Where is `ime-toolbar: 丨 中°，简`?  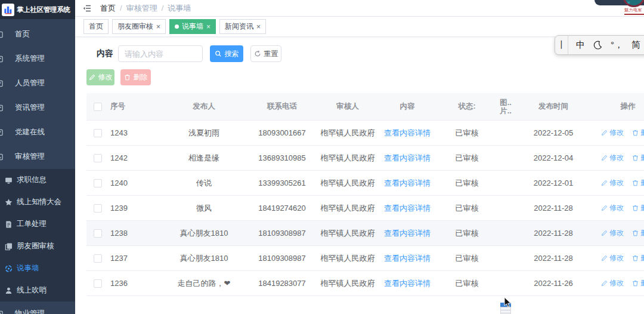
ime-toolbar: 丨 中°，简 is located at coordinates (599, 45).